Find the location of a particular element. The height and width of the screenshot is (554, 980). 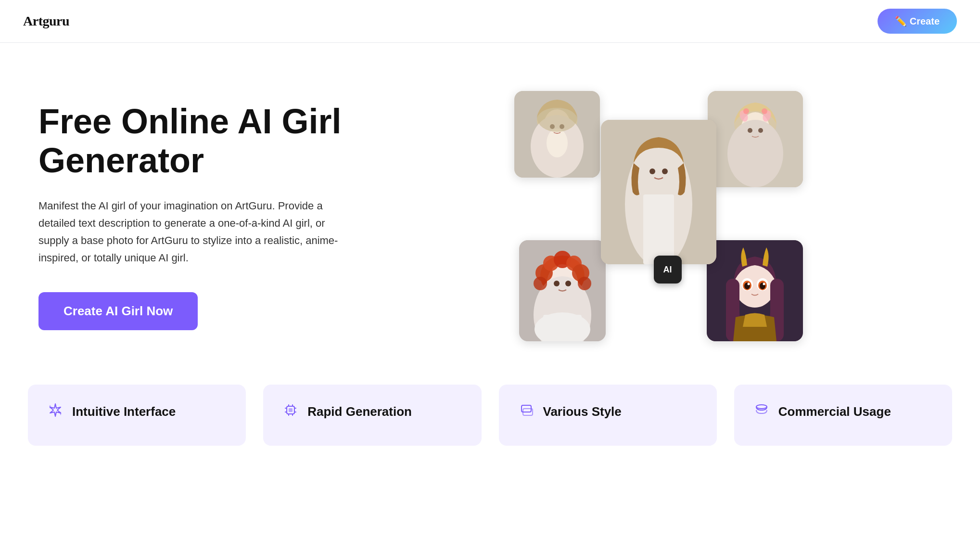

ai-badge: AI is located at coordinates (668, 270).